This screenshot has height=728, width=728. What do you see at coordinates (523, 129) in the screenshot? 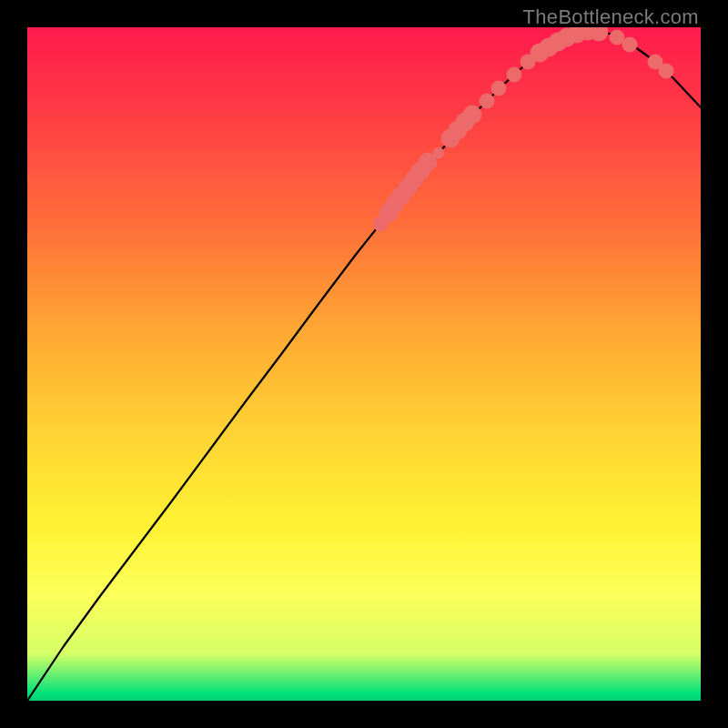
I see `data-markers` at bounding box center [523, 129].